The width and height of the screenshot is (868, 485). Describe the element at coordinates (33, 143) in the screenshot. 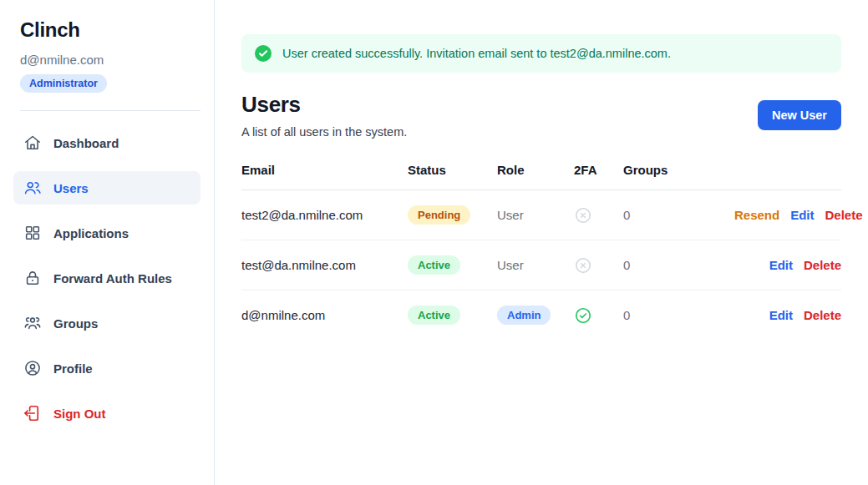

I see `home-icon` at that location.